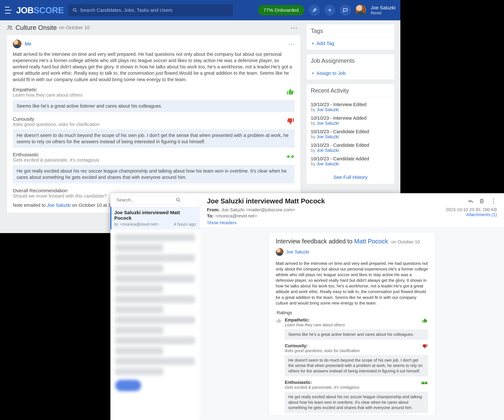  Describe the element at coordinates (350, 178) in the screenshot. I see `see-full-history-link: See Full History` at that location.